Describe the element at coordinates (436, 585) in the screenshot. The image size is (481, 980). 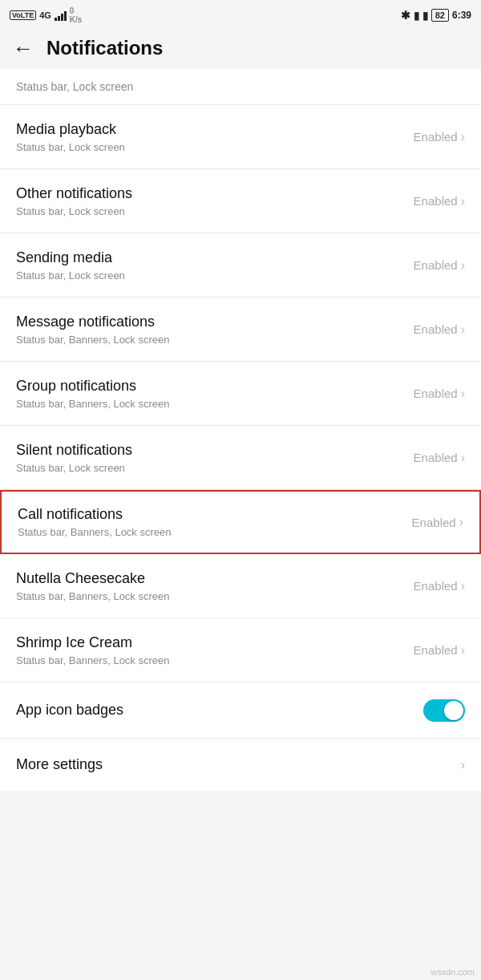
I see `item-status-7: Enabled` at that location.